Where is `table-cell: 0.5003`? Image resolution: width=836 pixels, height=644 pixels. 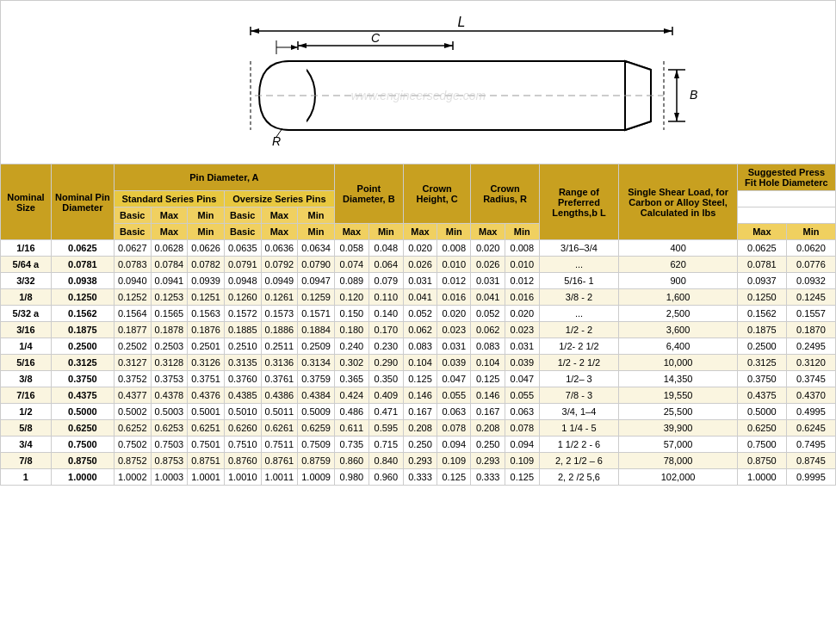
table-cell: 0.5003 is located at coordinates (169, 412).